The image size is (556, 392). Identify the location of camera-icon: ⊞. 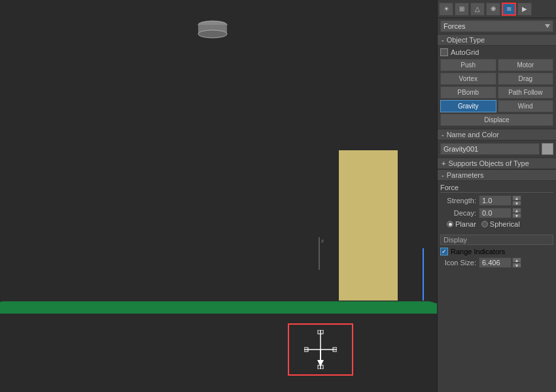
(462, 9).